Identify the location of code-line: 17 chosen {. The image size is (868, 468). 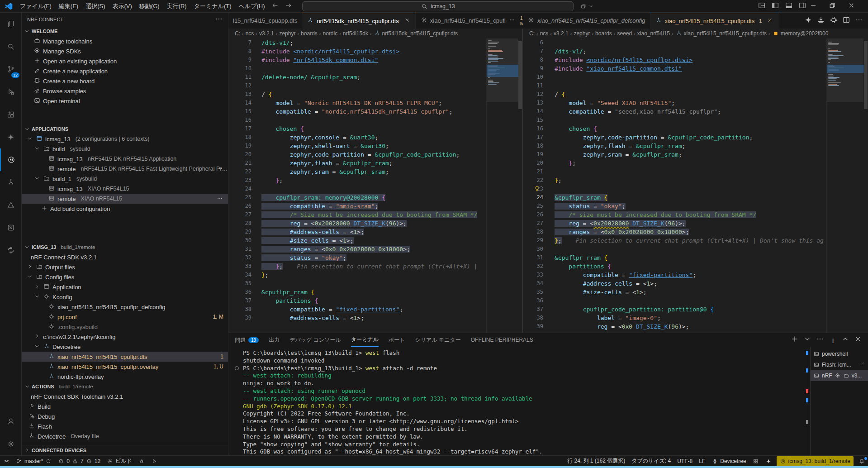
(375, 129).